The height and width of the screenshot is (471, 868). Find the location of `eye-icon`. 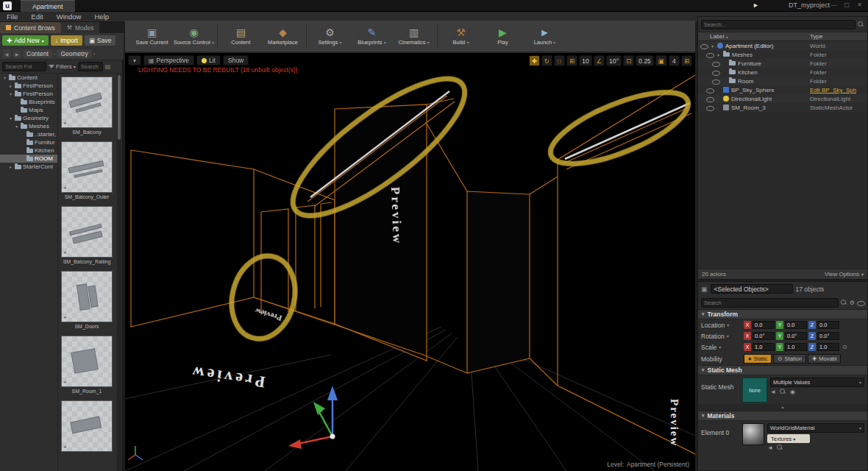

eye-icon is located at coordinates (861, 302).